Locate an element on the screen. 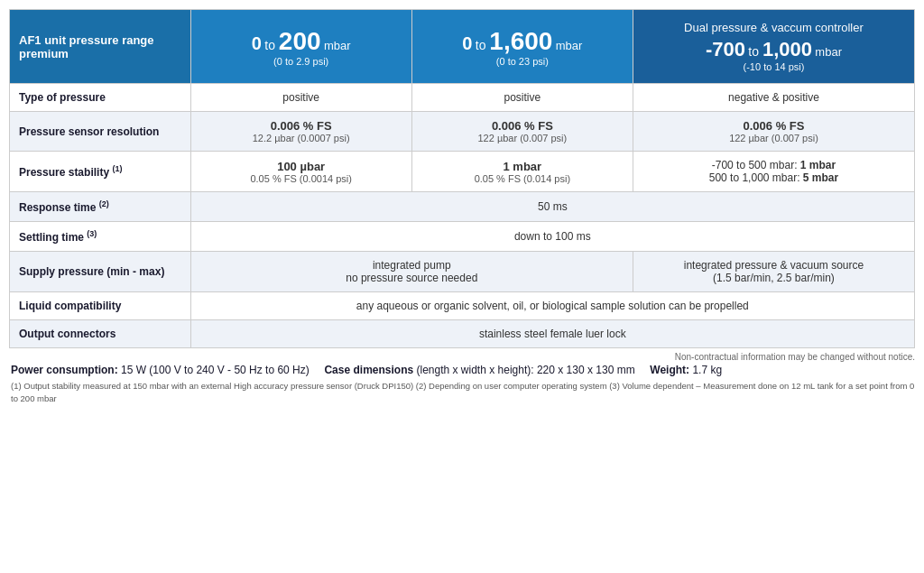  col3-title: Dual pressure & vaccum controller is located at coordinates (774, 27).